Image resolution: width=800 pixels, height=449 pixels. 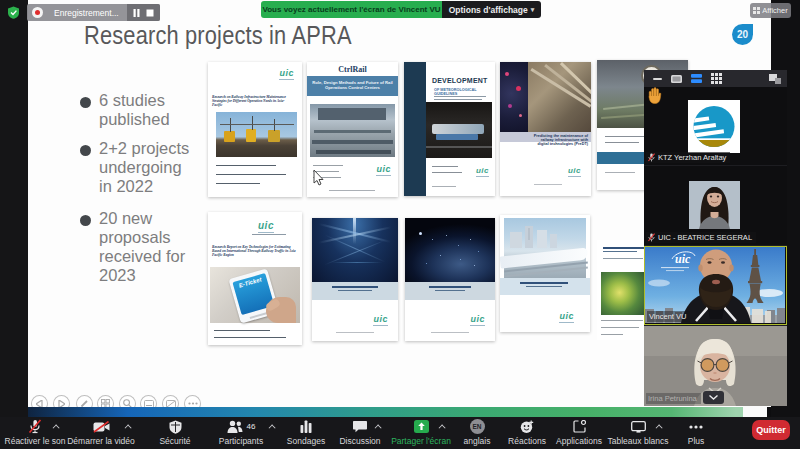 I want to click on more-label: Plus, so click(x=696, y=441).